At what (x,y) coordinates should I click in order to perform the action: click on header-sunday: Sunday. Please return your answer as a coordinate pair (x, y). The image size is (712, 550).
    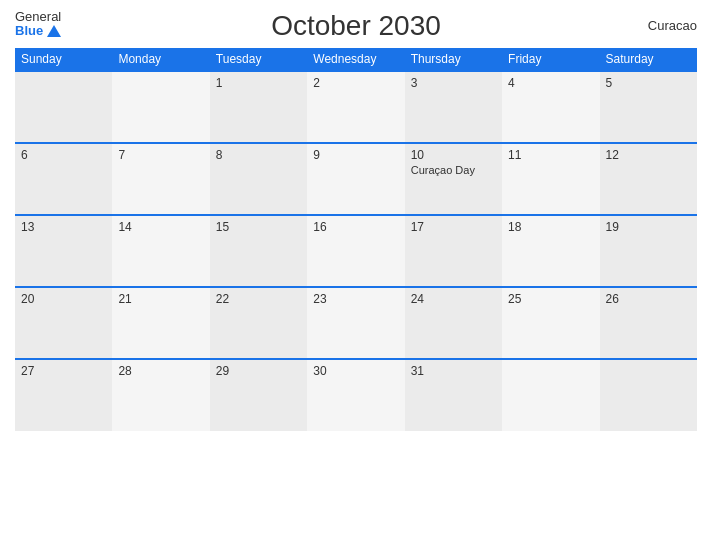
    Looking at the image, I should click on (64, 60).